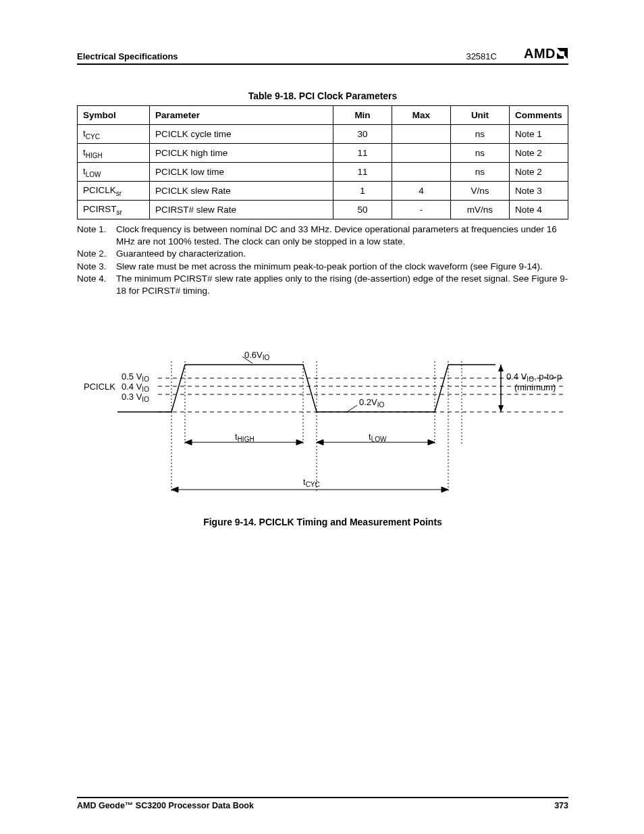 The image size is (644, 834). What do you see at coordinates (342, 285) in the screenshot?
I see `note-text: The minimum PCIRST# slew rate applies on…` at bounding box center [342, 285].